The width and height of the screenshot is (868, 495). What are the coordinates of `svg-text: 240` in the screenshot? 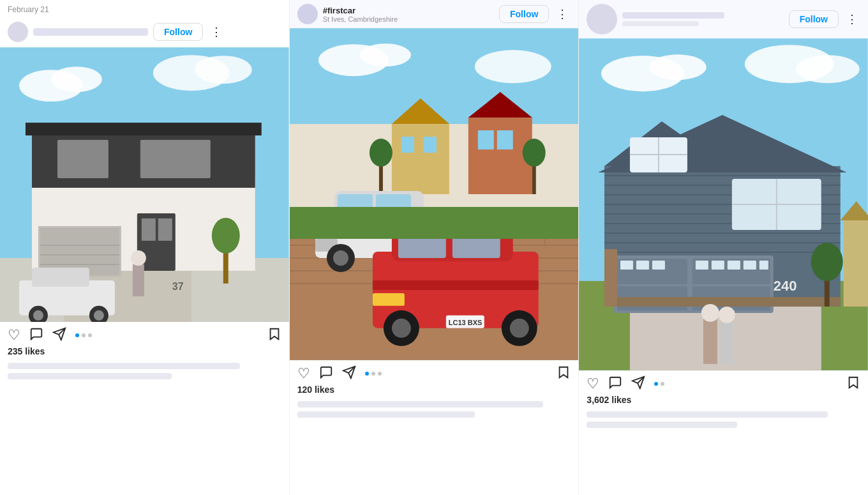 It's located at (785, 286).